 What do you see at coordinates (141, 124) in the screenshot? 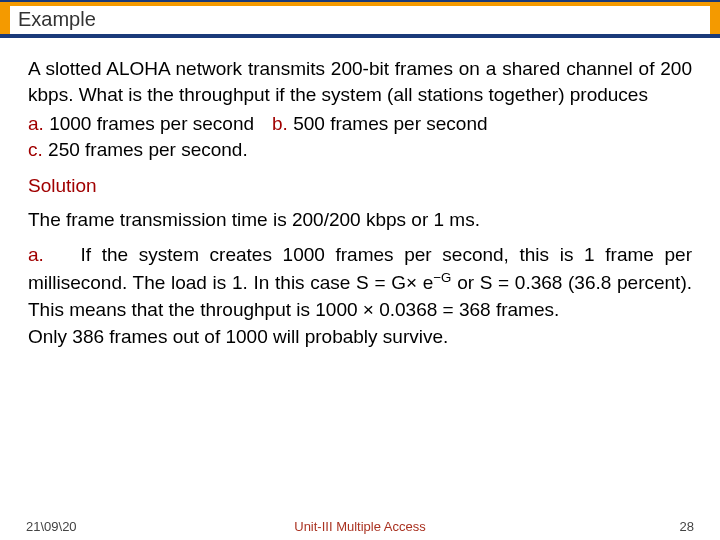
I see `option-a: a. 1000 frames per second` at bounding box center [141, 124].